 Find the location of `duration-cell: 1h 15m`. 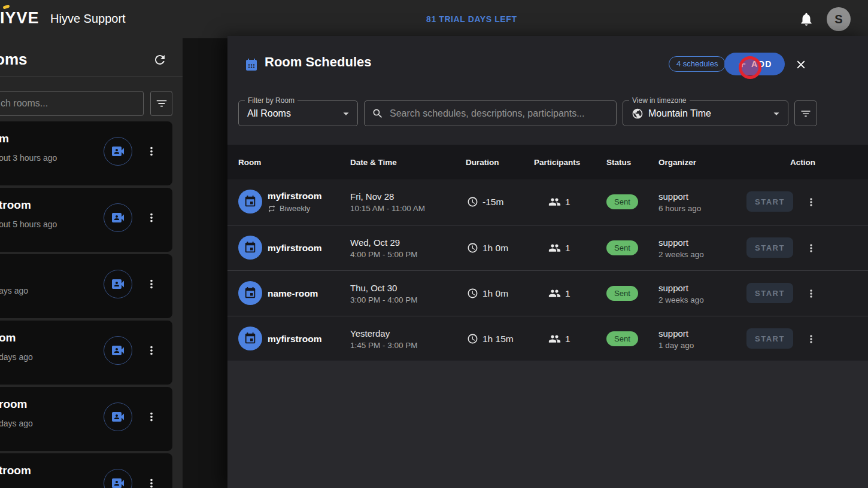

duration-cell: 1h 15m is located at coordinates (490, 338).